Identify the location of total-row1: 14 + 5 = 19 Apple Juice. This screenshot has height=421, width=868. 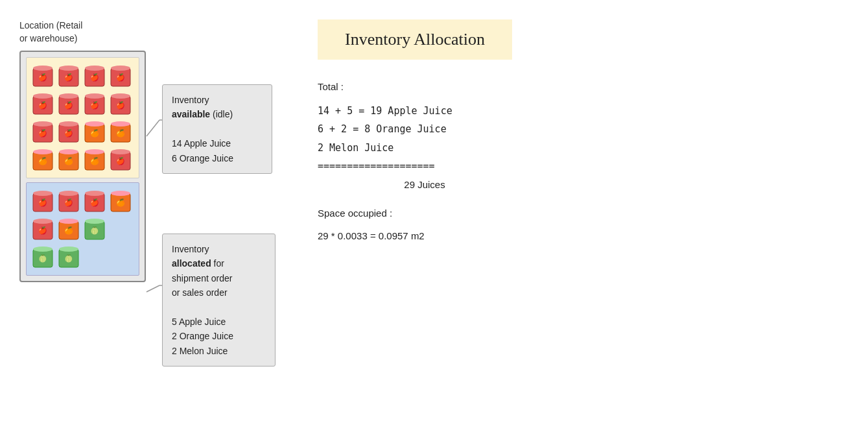
(415, 112).